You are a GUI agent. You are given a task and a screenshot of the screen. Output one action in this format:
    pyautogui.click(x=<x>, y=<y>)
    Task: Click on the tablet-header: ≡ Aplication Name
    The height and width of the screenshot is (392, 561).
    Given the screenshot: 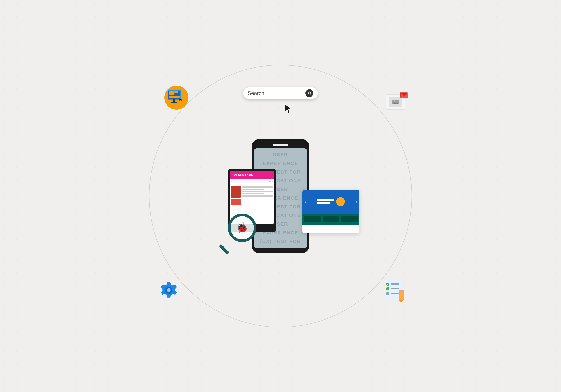 What is the action you would take?
    pyautogui.click(x=252, y=175)
    